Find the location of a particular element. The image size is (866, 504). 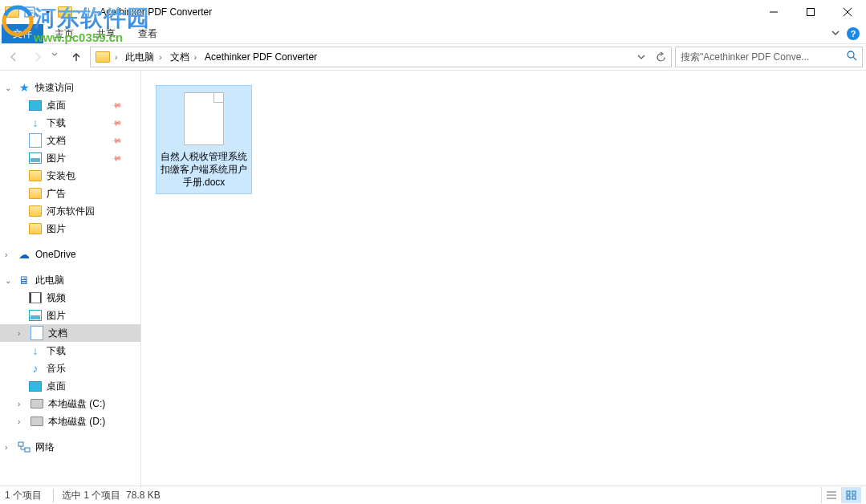

tree-pc-item: ›文档 is located at coordinates (71, 333).